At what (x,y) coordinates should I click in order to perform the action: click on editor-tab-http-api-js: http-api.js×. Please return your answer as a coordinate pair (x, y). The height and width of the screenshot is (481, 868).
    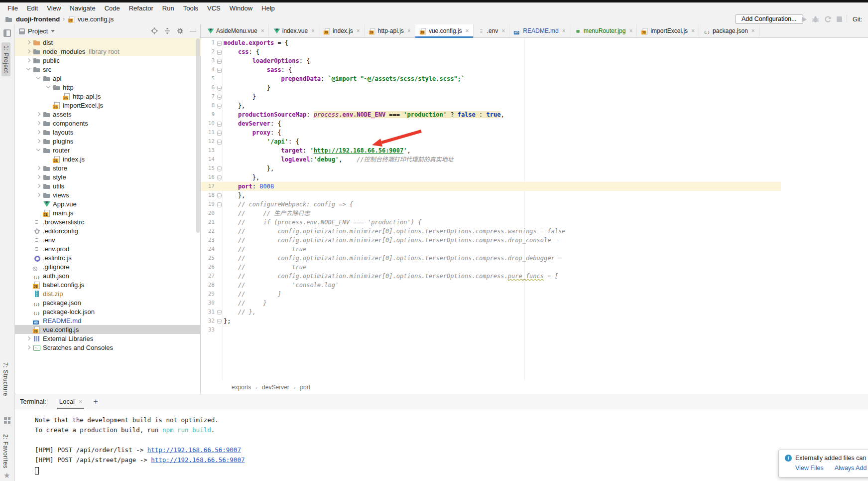
    Looking at the image, I should click on (390, 31).